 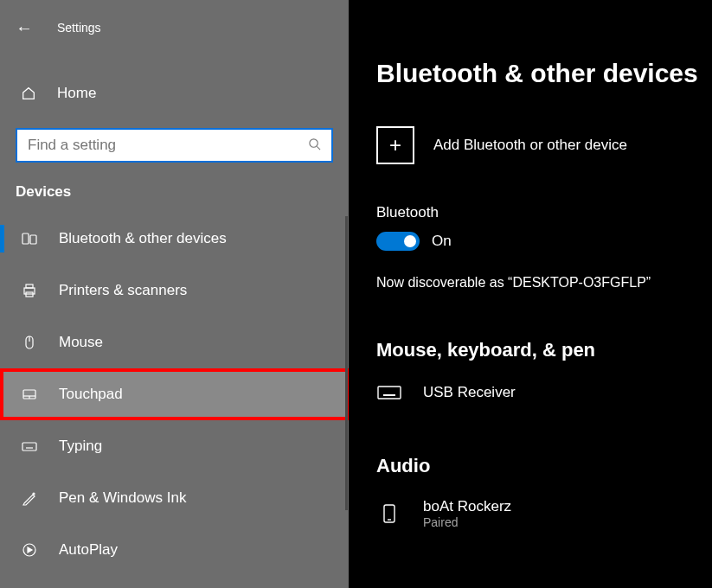 What do you see at coordinates (175, 93) in the screenshot?
I see `home-button: Home` at bounding box center [175, 93].